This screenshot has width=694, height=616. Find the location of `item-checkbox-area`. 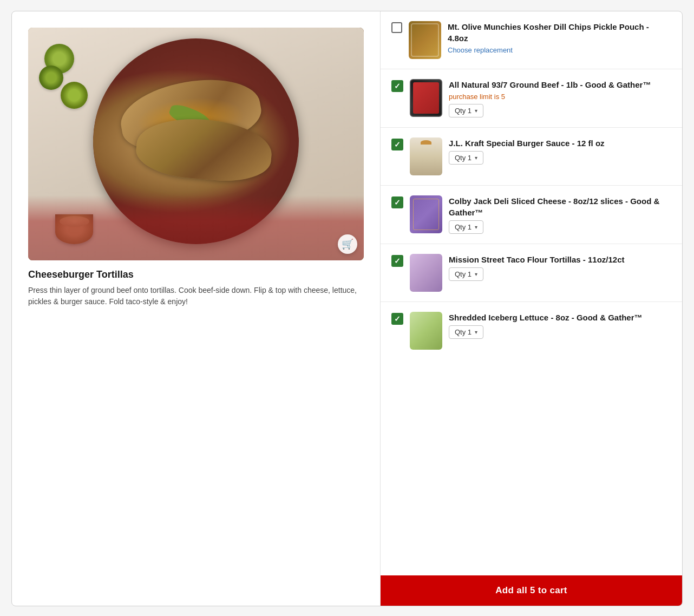

item-checkbox-area is located at coordinates (397, 27).